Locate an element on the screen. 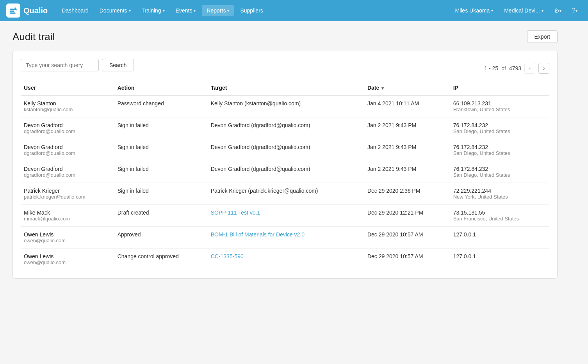 The height and width of the screenshot is (364, 588). table-row: Mike Mackmmack@qualio.comDraft createdSO… is located at coordinates (285, 216).